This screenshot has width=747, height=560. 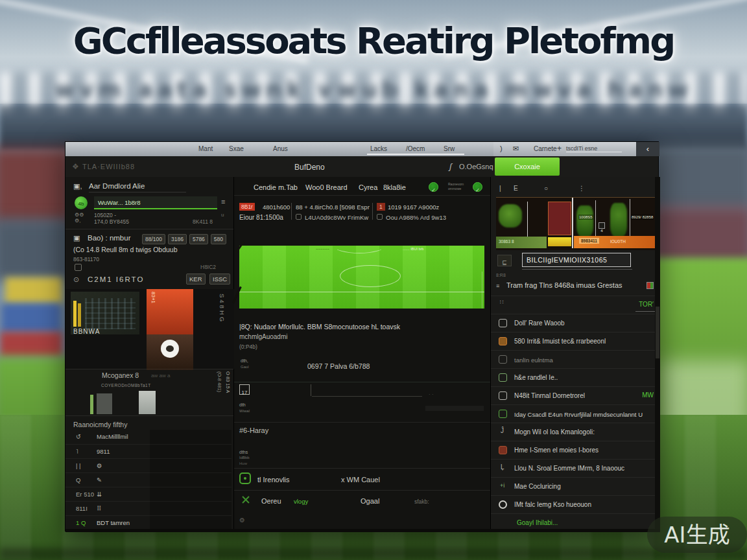 What do you see at coordinates (586, 217) in the screenshot?
I see `img-overlay-text-1: 1008S5` at bounding box center [586, 217].